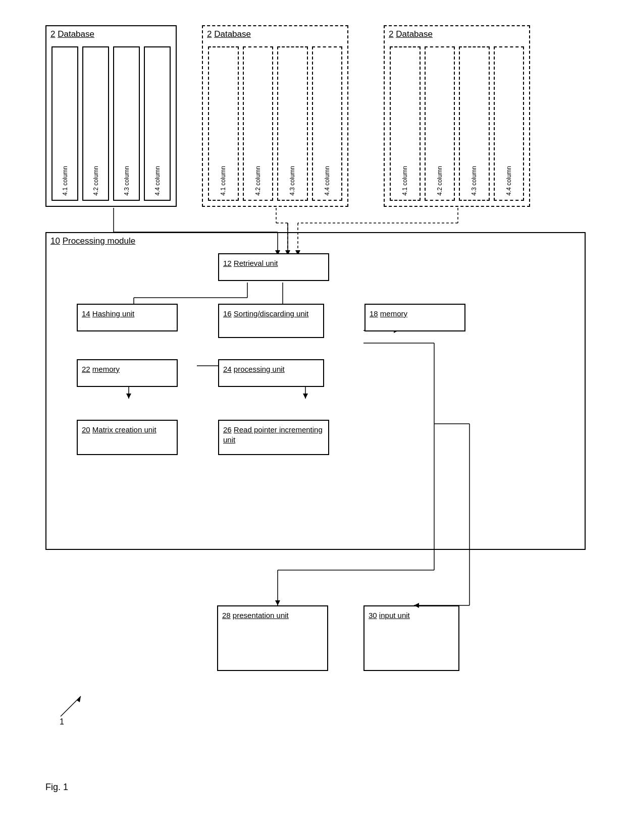  What do you see at coordinates (389, 314) in the screenshot?
I see `memory18-label: 18 memory` at bounding box center [389, 314].